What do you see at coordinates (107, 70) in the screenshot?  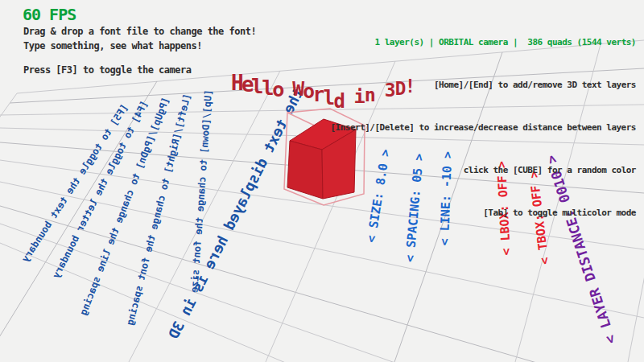 I see `hint-toggle-camera: Press [F3] to toggle the camera` at bounding box center [107, 70].